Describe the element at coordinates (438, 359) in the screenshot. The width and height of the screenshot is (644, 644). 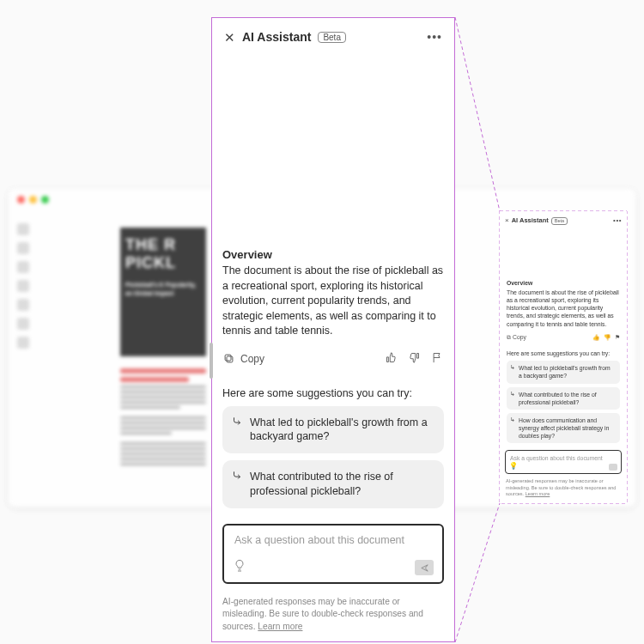
I see `flag-button` at that location.